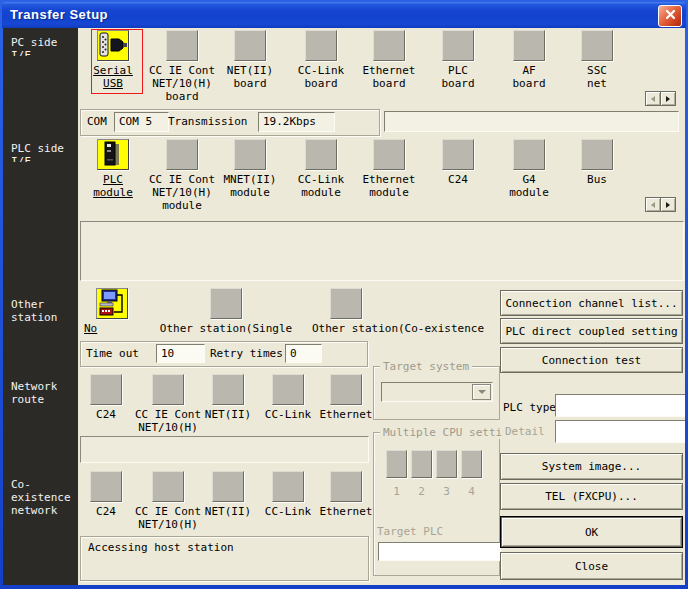  I want to click on pc-if-cclink-board-icon, so click(321, 46).